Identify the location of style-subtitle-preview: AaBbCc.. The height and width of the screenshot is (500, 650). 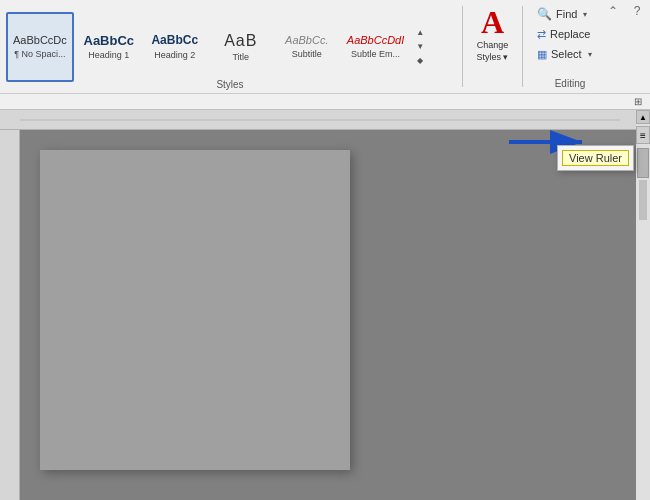
(306, 40).